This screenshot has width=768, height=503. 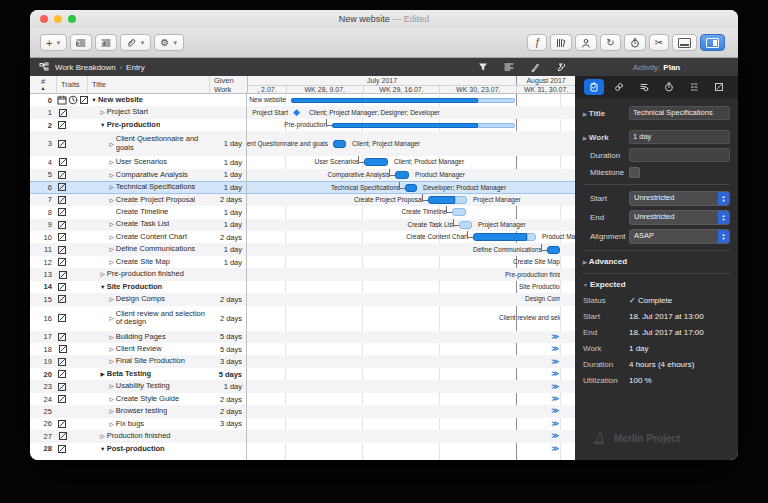 What do you see at coordinates (169, 42) in the screenshot?
I see `settings-button: ⚙▼` at bounding box center [169, 42].